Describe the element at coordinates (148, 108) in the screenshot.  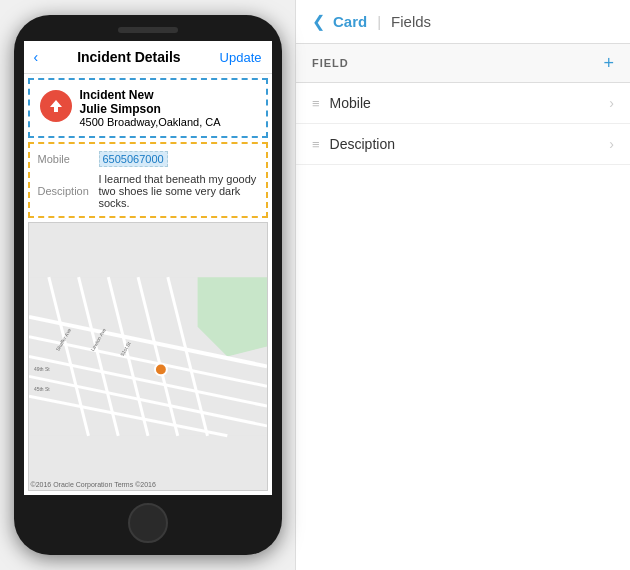
I see `incident-section: Incident New Julie Simpson 4500 Broadway…` at that location.